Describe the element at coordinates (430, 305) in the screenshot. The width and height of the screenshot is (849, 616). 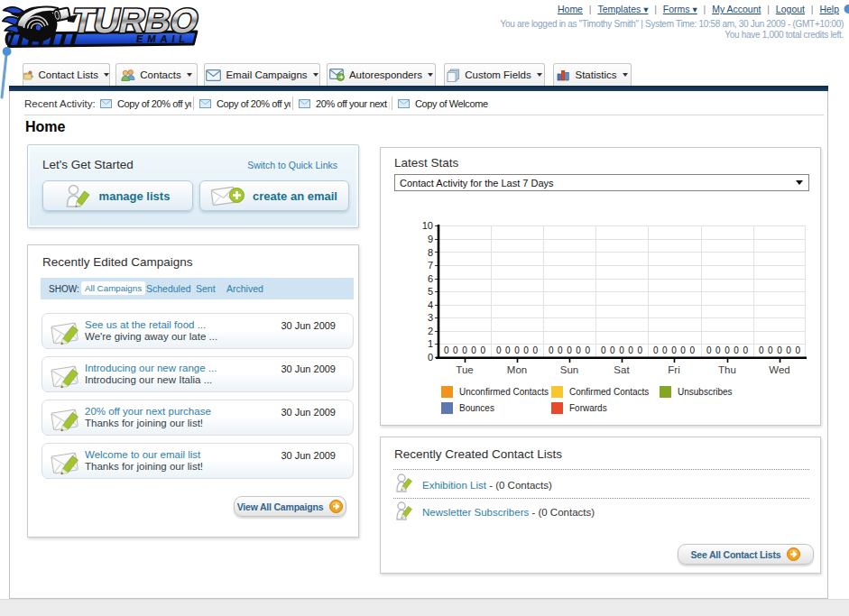
I see `svg-text: 4` at that location.